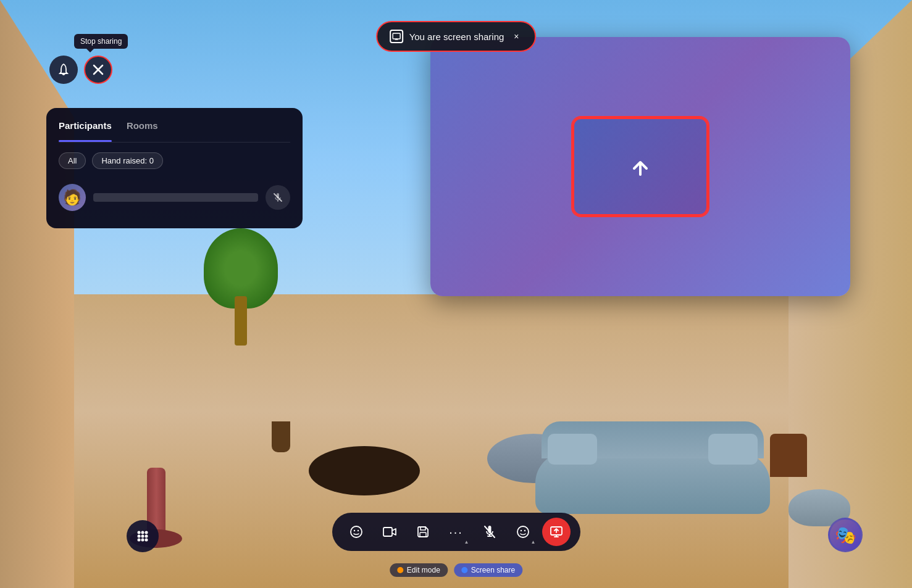 This screenshot has height=588, width=912. What do you see at coordinates (142, 128) in the screenshot?
I see `tab-rooms: Rooms` at bounding box center [142, 128].